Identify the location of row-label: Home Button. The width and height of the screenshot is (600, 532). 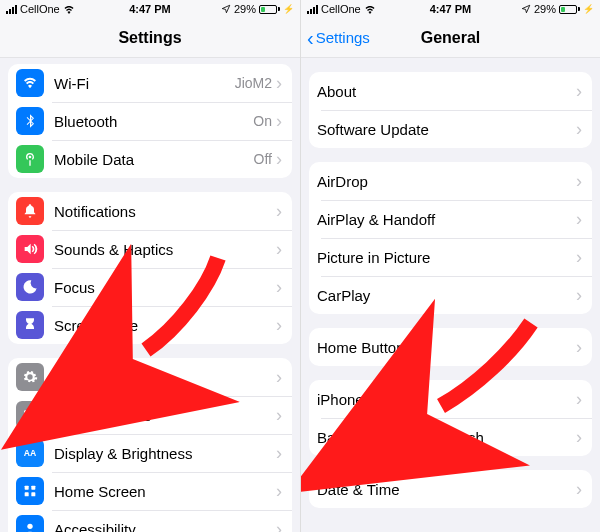
(446, 348).